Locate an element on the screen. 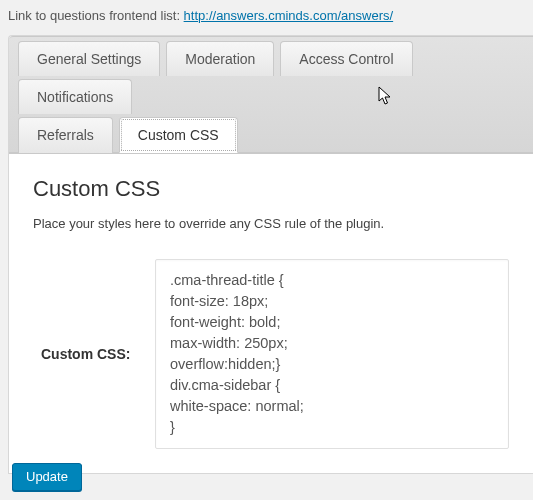  page-description: Place your styles here to override any C… is located at coordinates (271, 224).